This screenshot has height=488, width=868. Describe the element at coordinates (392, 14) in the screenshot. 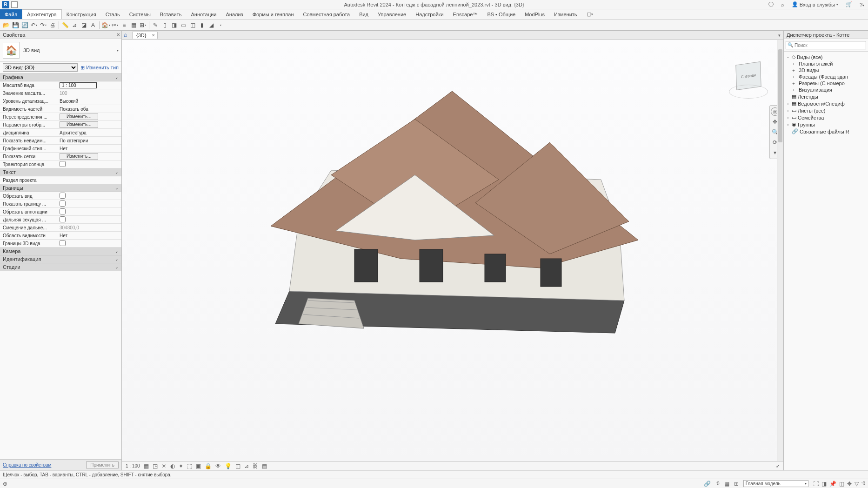

I see `ribbon-tab-manage: Управление` at that location.